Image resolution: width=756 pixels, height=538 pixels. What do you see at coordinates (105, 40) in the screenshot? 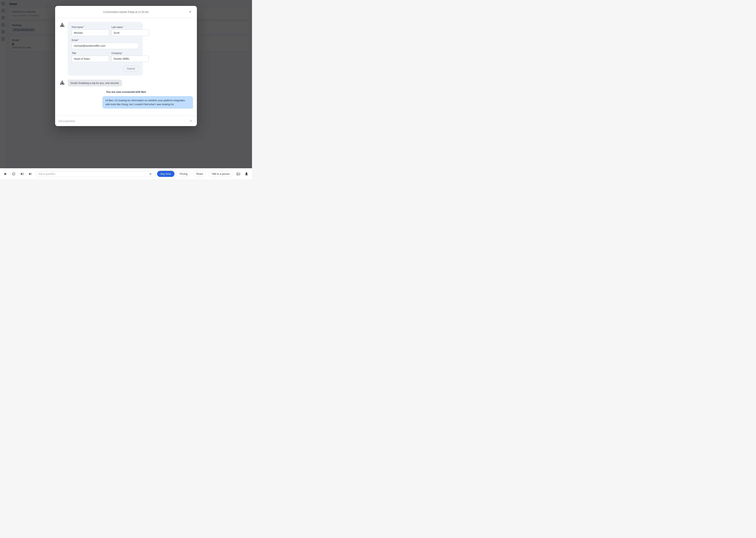
I see `email-label: Email*` at bounding box center [105, 40].